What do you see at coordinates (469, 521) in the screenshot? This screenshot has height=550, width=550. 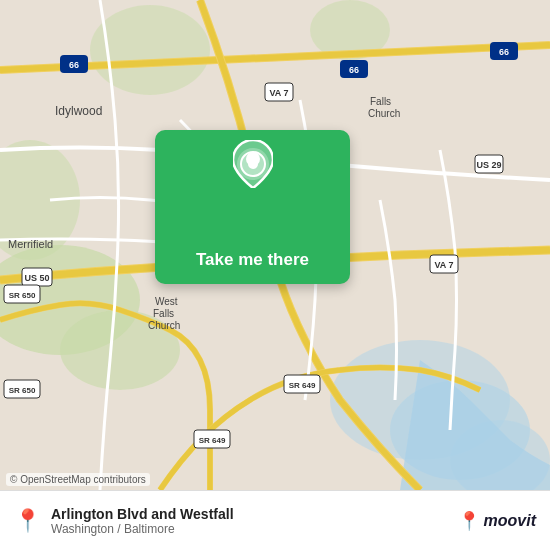 I see `moovit-pin-icon: 📍` at bounding box center [469, 521].